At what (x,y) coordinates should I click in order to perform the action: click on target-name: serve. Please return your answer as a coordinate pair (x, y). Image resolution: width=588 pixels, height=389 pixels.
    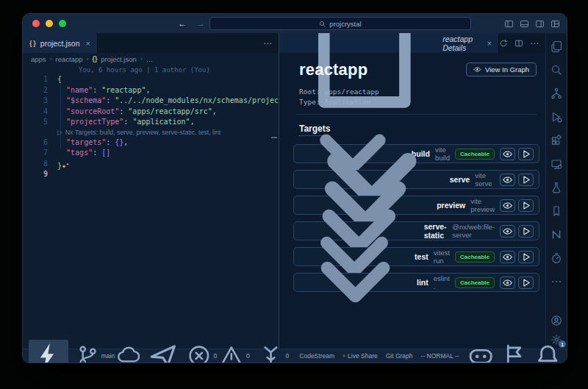
    Looking at the image, I should click on (460, 179).